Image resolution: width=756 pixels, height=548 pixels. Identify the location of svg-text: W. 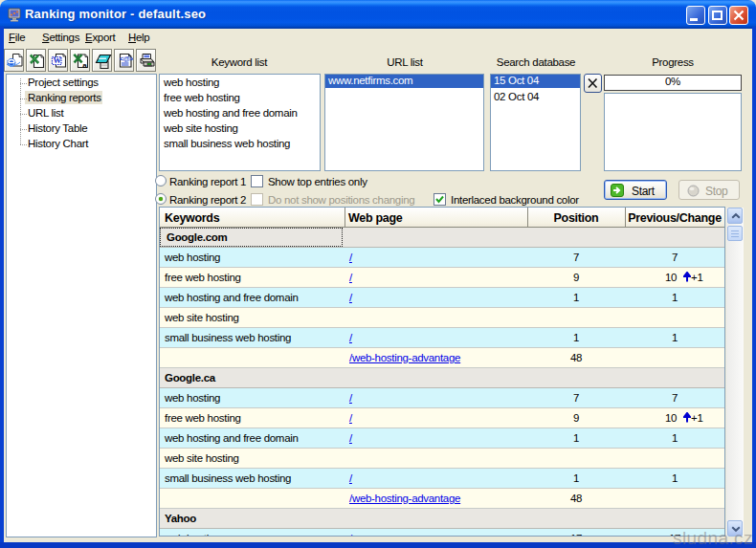
(57, 60).